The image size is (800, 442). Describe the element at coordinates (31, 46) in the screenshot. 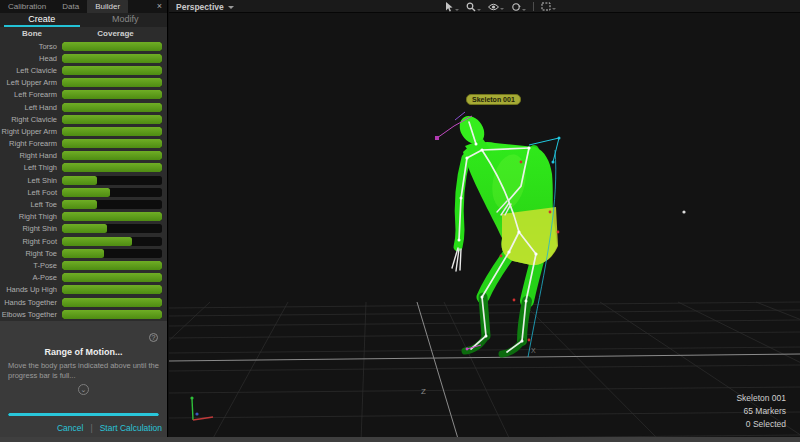

I see `bone-label: Torso` at that location.